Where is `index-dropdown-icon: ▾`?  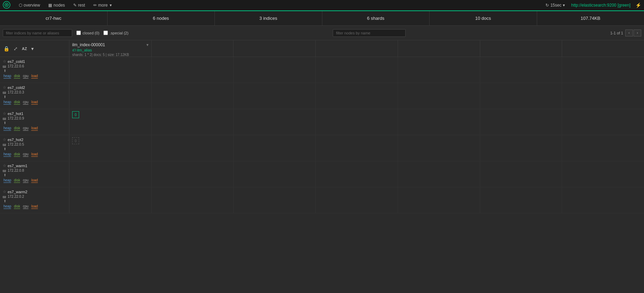
index-dropdown-icon: ▾ is located at coordinates (147, 45).